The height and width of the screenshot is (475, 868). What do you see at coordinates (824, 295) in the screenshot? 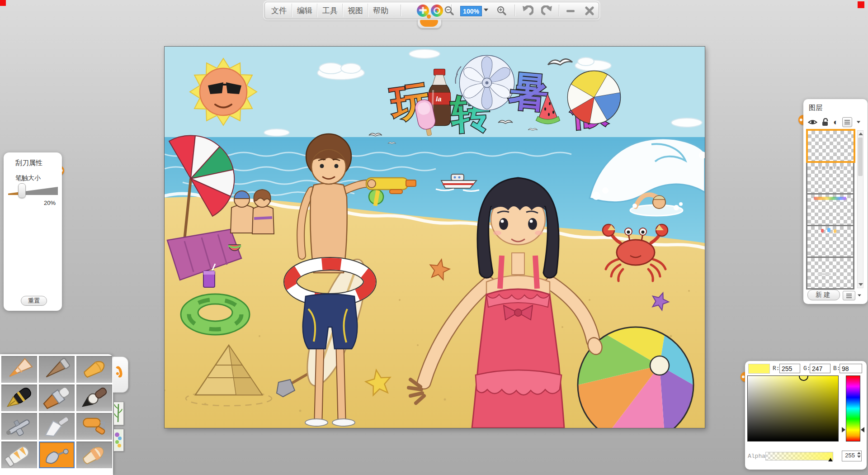
I see `new-layer-button: 新建` at bounding box center [824, 295].